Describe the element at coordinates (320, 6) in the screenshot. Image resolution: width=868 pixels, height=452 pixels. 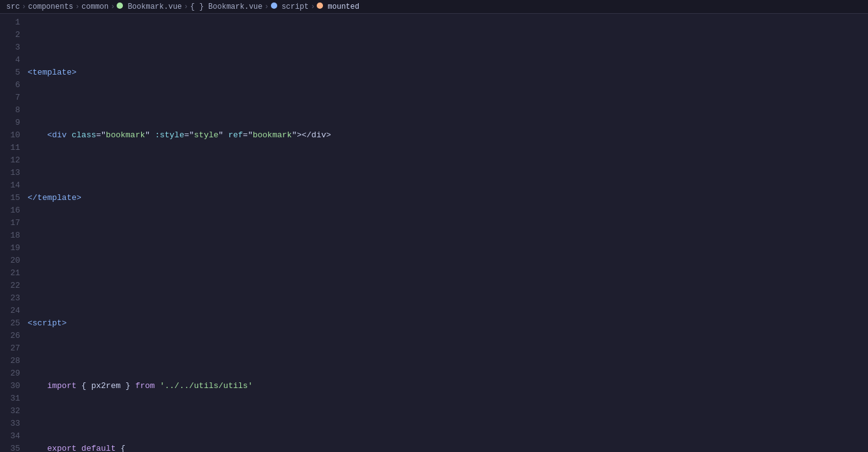
I see `method-icon` at that location.